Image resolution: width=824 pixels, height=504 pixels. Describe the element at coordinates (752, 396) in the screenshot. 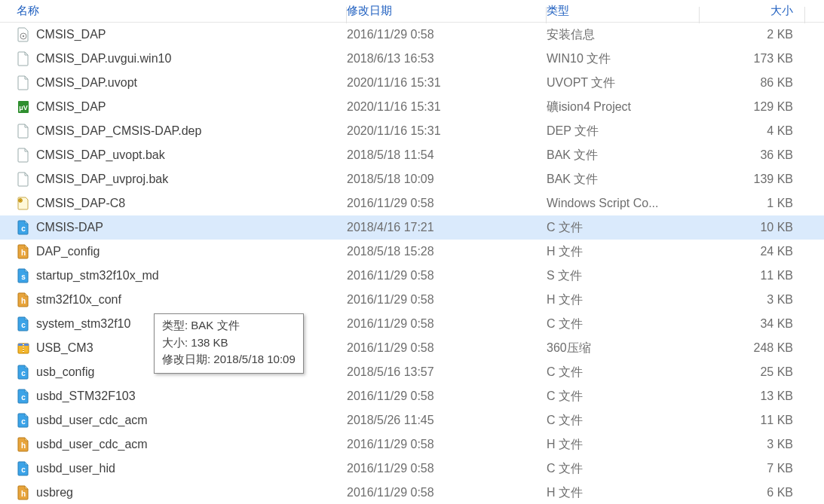

I see `file-size-cell: 13 KB` at that location.